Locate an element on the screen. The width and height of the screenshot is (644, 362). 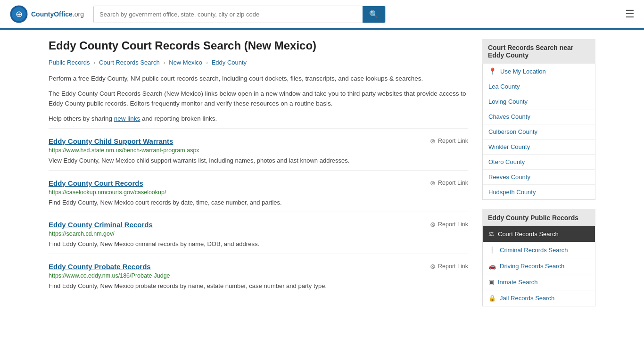
pub-rec-section: Eddy County Public Records ⚖ Court Recor… is located at coordinates (539, 258).